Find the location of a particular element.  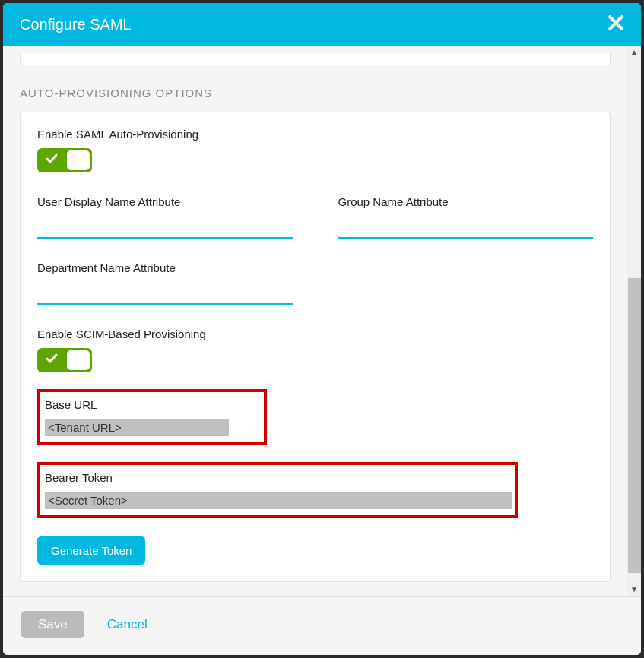

modal-footer: Save Cancel is located at coordinates (322, 626).